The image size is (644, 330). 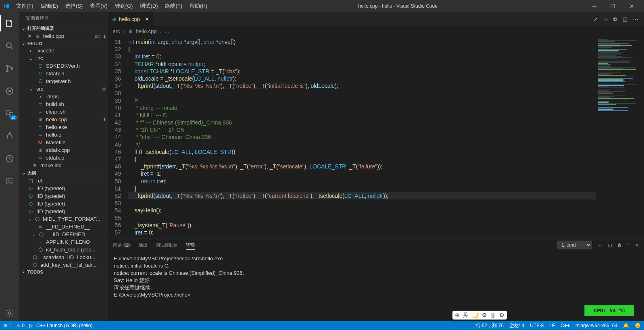 I want to click on file-make.inc: ≡make.inc, so click(x=64, y=165).